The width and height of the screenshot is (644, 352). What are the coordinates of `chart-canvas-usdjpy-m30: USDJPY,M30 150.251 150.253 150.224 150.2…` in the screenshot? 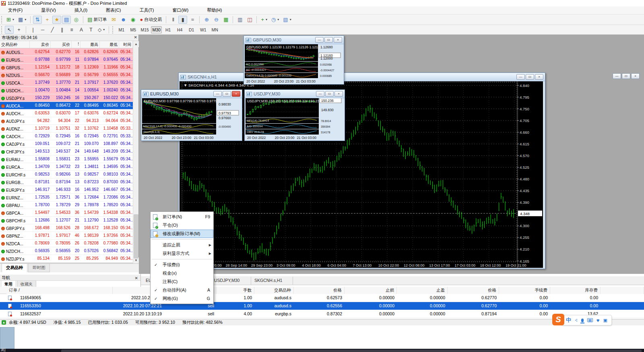 It's located at (295, 119).